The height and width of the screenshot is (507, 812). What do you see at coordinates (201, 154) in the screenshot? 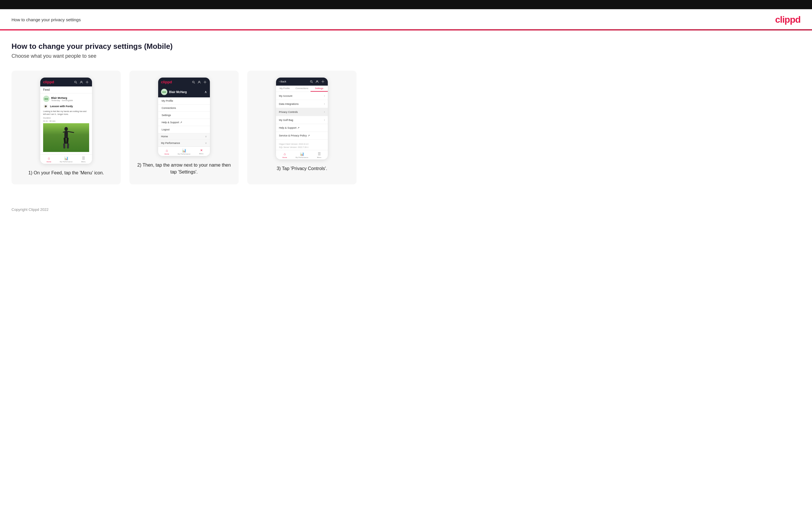
I see `nav-menu-label-2: Menu` at bounding box center [201, 154].